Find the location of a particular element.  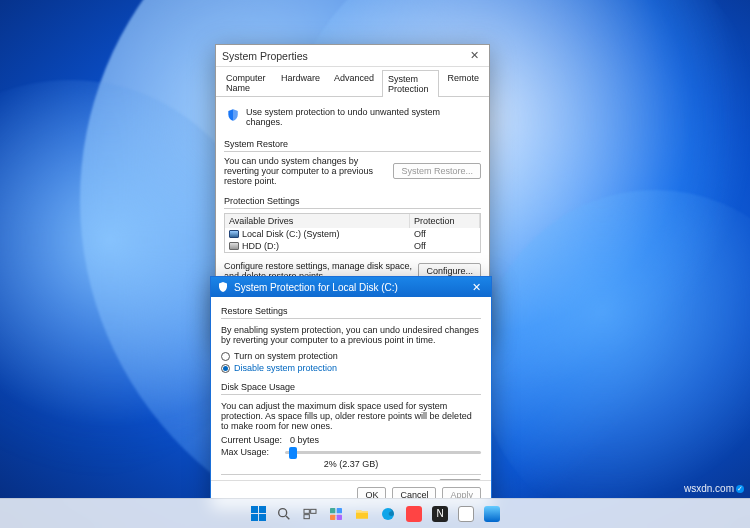

hdd-icon is located at coordinates (234, 246).